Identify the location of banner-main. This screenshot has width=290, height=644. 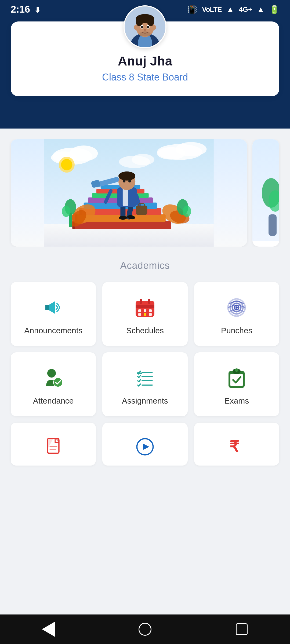
(129, 193).